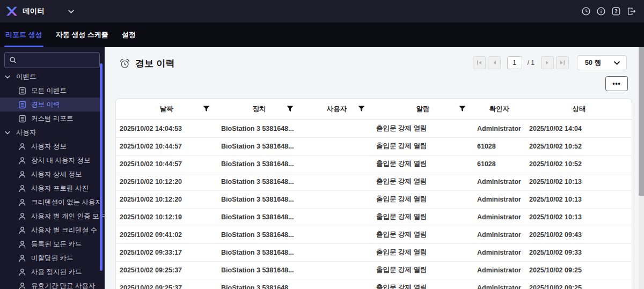 The image size is (644, 289). Describe the element at coordinates (129, 35) in the screenshot. I see `tab-settings: 설정` at that location.